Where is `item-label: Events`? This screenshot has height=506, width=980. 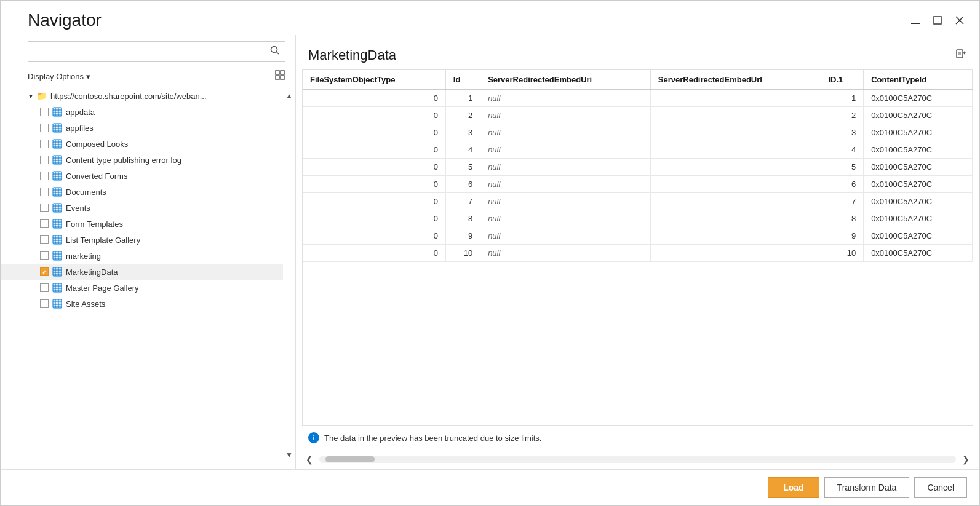 item-label: Events is located at coordinates (78, 208).